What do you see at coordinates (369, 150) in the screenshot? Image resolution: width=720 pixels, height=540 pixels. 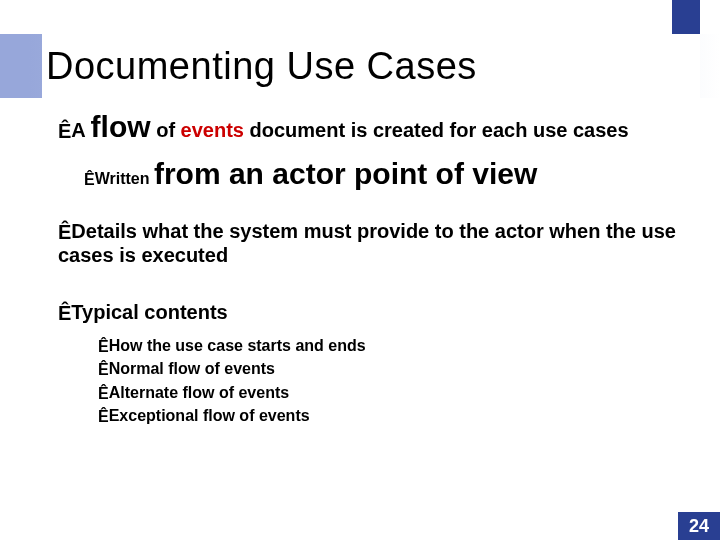 I see `bullet-1: ÊA flow of events document is created fo…` at bounding box center [369, 150].